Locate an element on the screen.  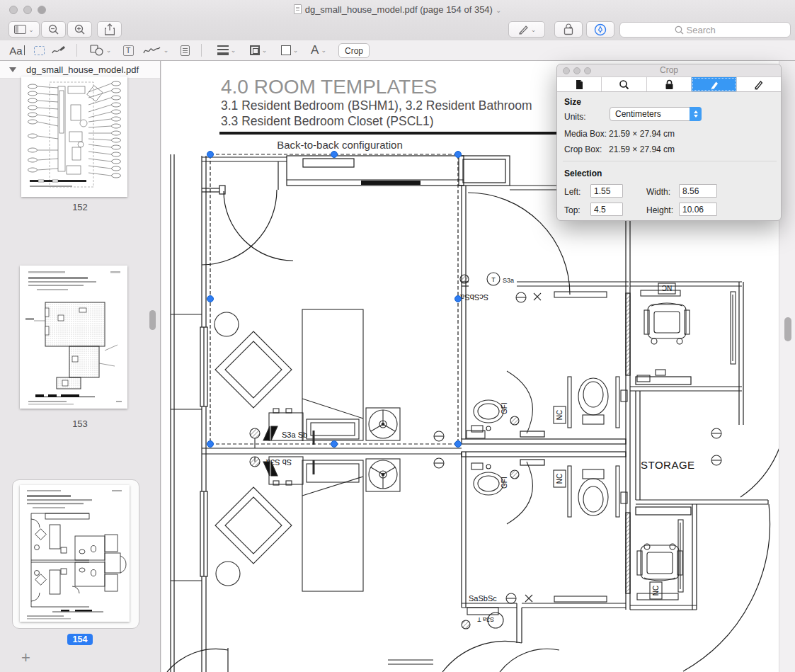
search-field is located at coordinates (705, 30).